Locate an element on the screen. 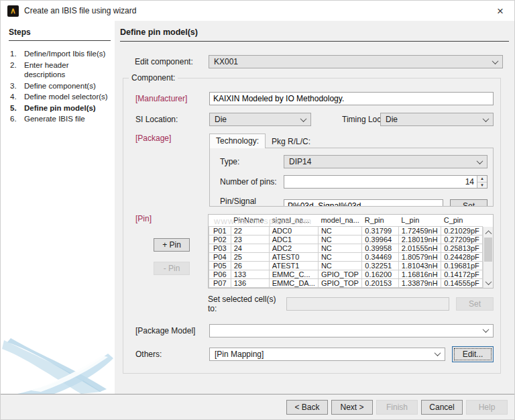  row-header: P01 is located at coordinates (220, 231).